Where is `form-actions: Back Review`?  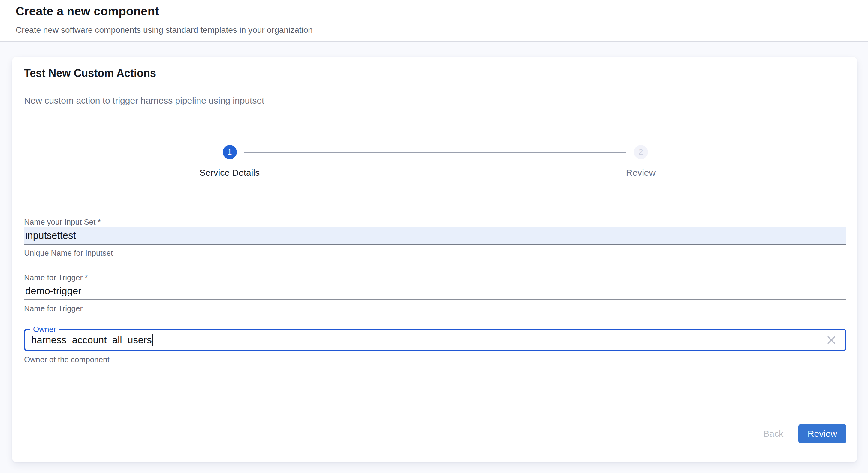
form-actions: Back Review is located at coordinates (435, 434).